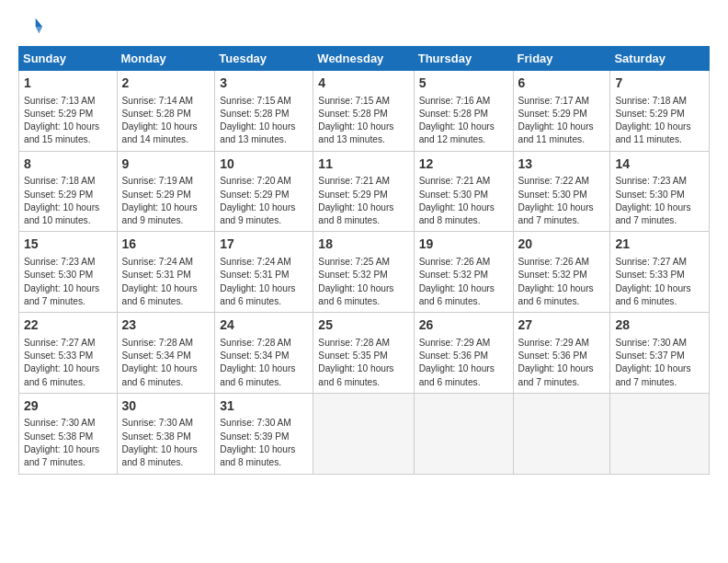 The image size is (728, 563). What do you see at coordinates (166, 326) in the screenshot?
I see `day-number: 23` at bounding box center [166, 326].